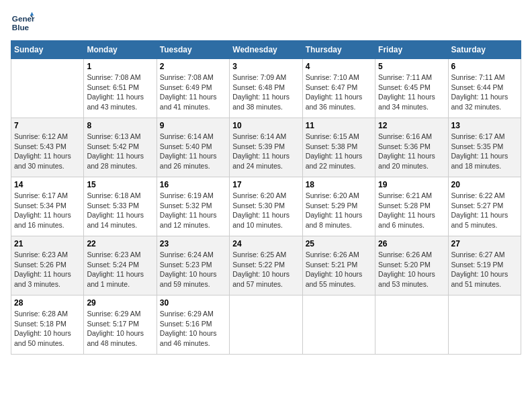 This screenshot has width=532, height=411. I want to click on day-number: 4, so click(339, 66).